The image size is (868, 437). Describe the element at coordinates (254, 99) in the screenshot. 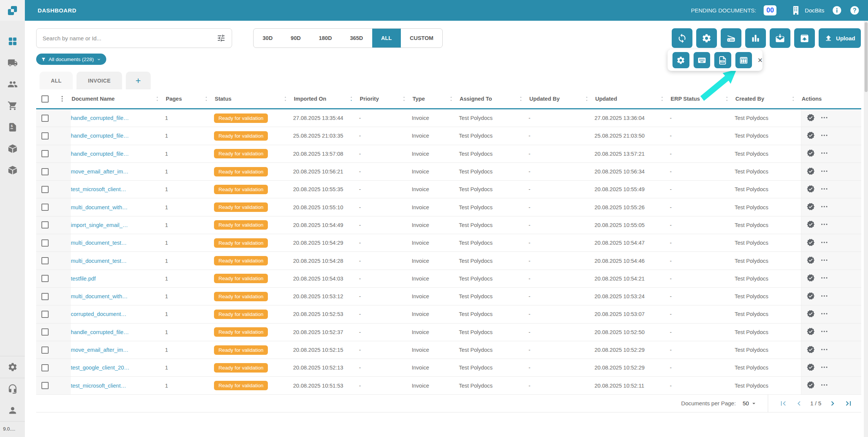

I see `column-header-status: Status` at that location.